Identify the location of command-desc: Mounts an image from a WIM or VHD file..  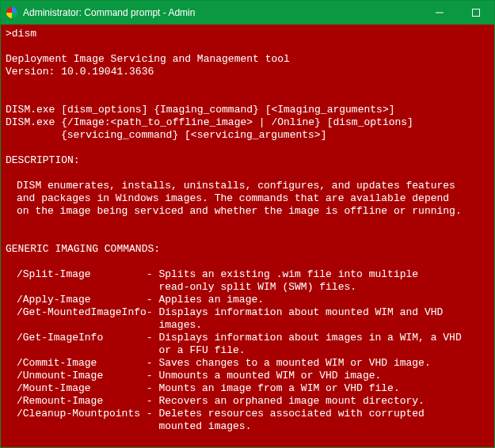
(310, 389).